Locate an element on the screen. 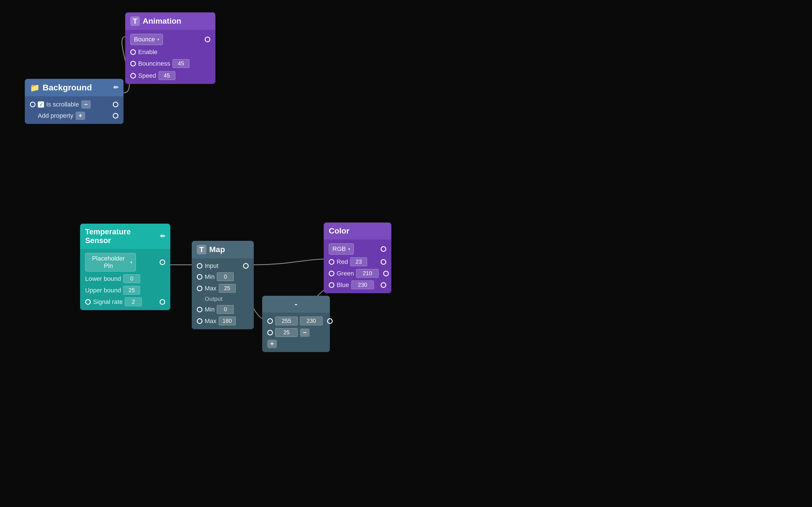  map-min-in-row: Min is located at coordinates (223, 277).